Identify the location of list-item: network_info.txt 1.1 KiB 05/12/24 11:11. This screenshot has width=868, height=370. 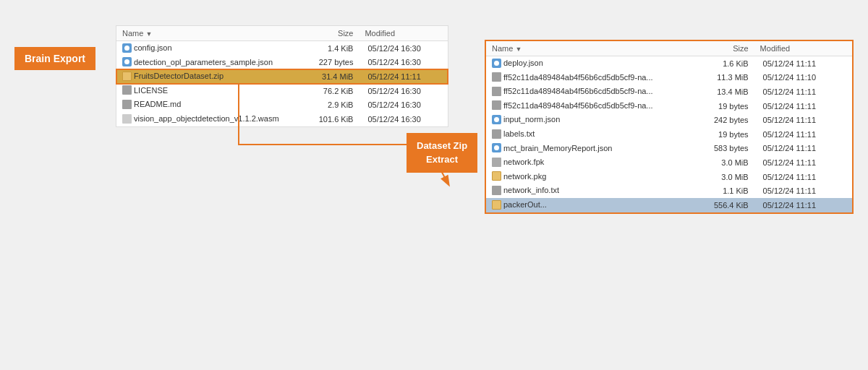
(669, 191).